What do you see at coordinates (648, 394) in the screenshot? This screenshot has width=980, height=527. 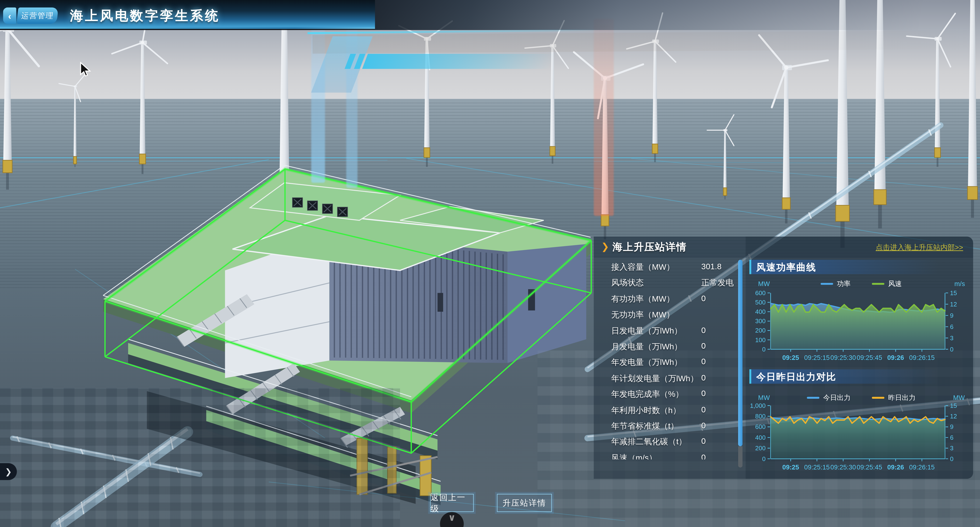 I see `stat-label: 年发电完成率（%）` at bounding box center [648, 394].